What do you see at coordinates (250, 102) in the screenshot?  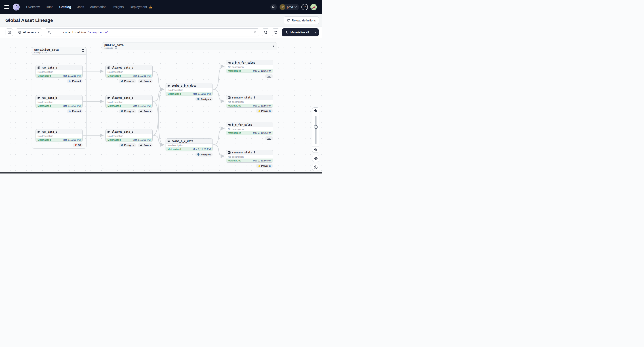 I see `asset-description: No description` at bounding box center [250, 102].